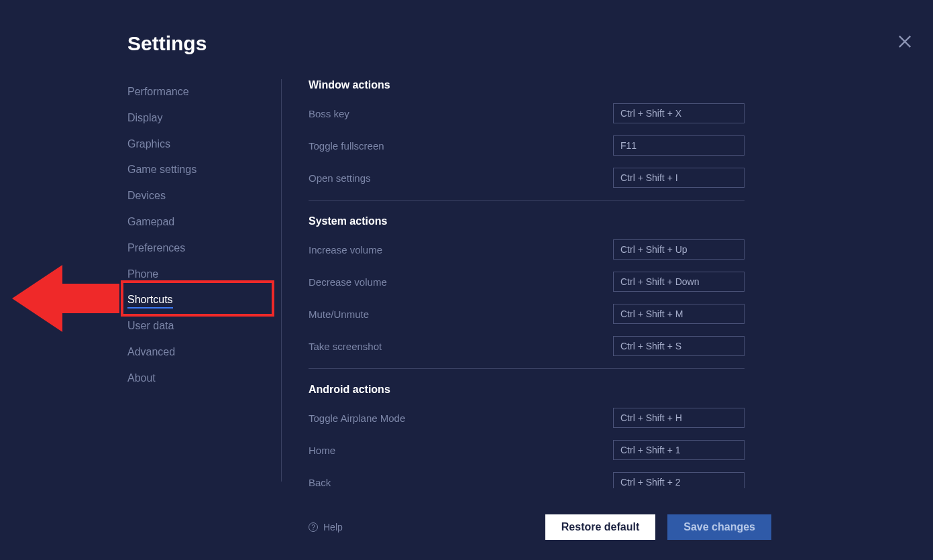 The height and width of the screenshot is (560, 933). What do you see at coordinates (142, 378) in the screenshot?
I see `sidebar-item-label: About` at bounding box center [142, 378].